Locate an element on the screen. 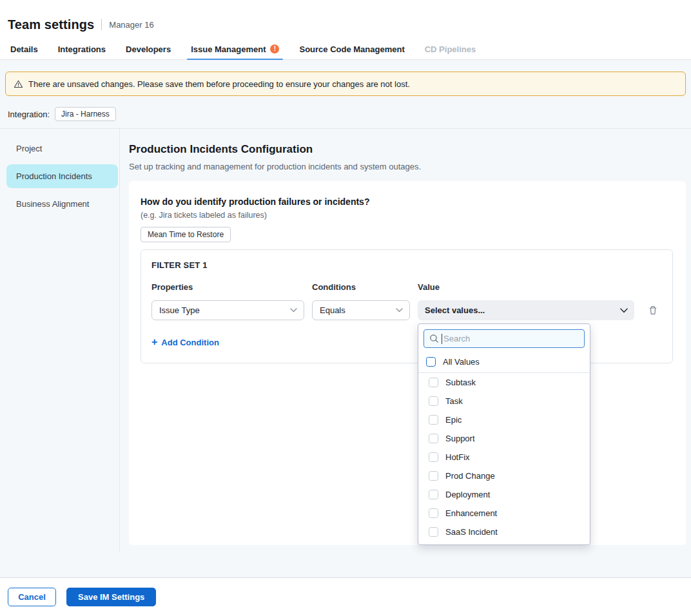 The image size is (691, 616). value-dropdown-panel: Search All Values Subtask Task Epic is located at coordinates (504, 434).